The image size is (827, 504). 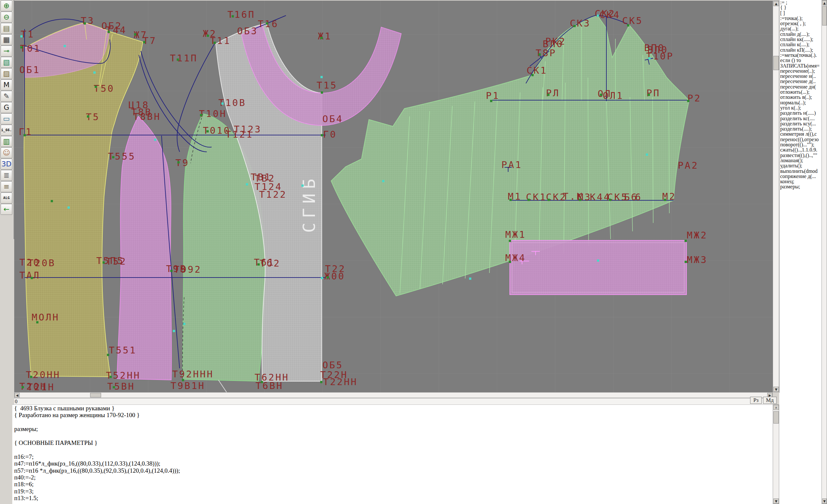 What do you see at coordinates (7, 40) in the screenshot?
I see `grid-button: ▦` at bounding box center [7, 40].